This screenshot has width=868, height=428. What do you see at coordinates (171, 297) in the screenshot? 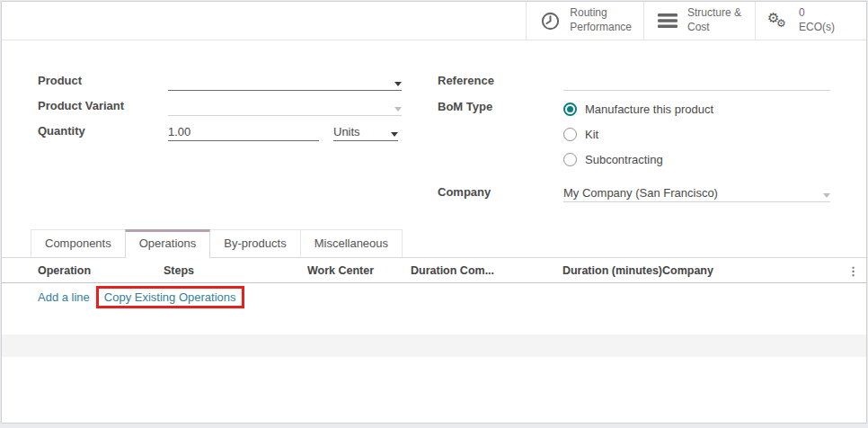
I see `annotation-highlight-box: Copy Existing Operations` at bounding box center [171, 297].